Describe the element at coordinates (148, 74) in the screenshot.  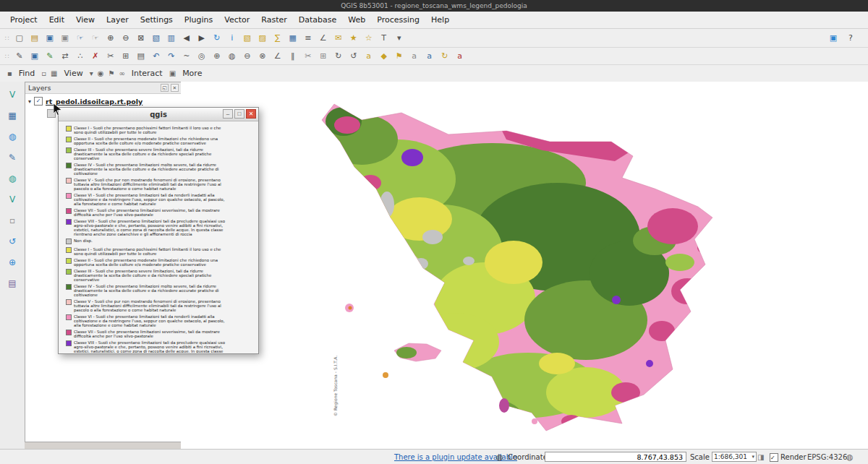
I see `interact-label: Interact` at that location.